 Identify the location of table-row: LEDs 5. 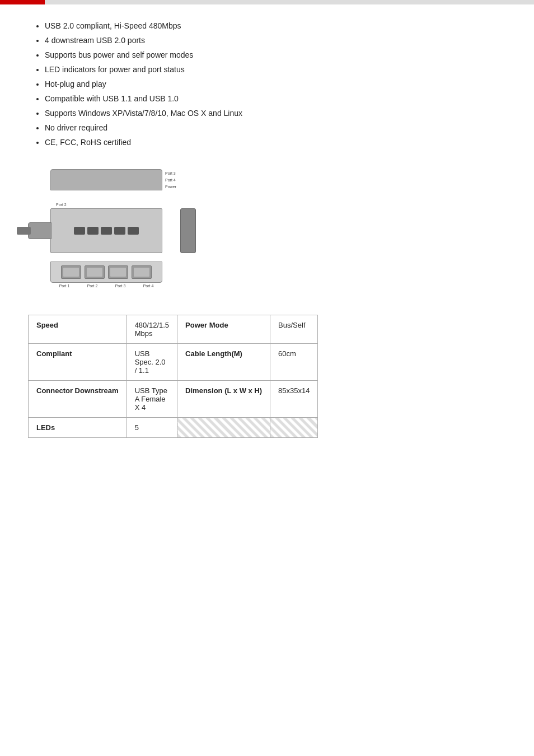
(174, 428).